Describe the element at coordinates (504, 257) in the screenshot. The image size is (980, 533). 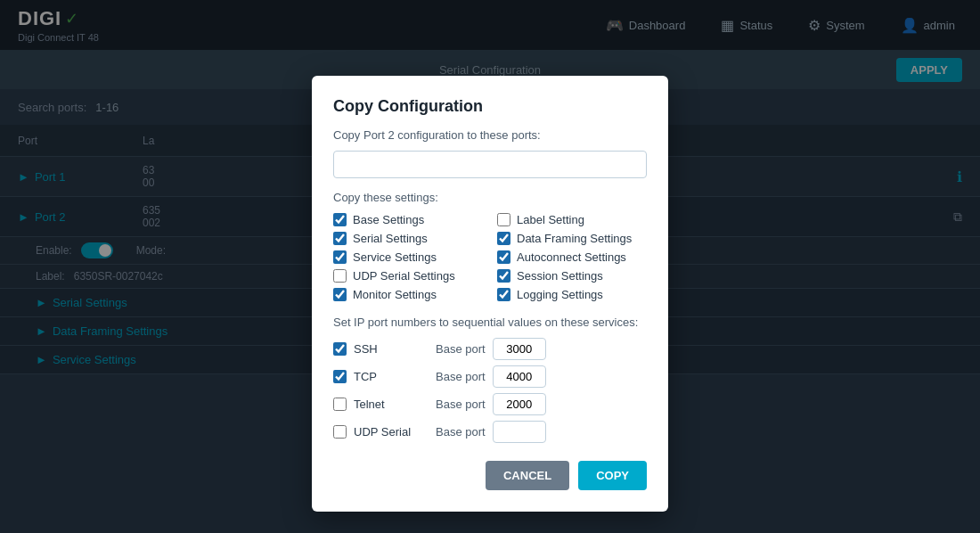
I see `checkbox-autoconnect-input` at that location.